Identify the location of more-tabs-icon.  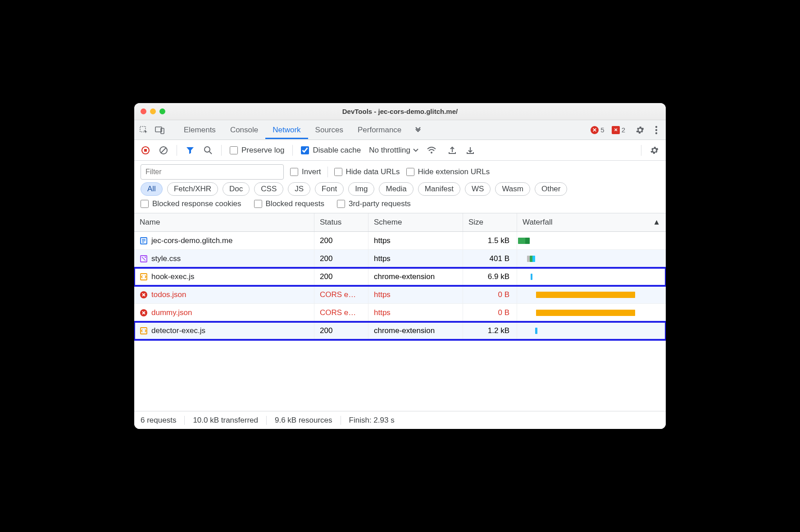
(418, 130).